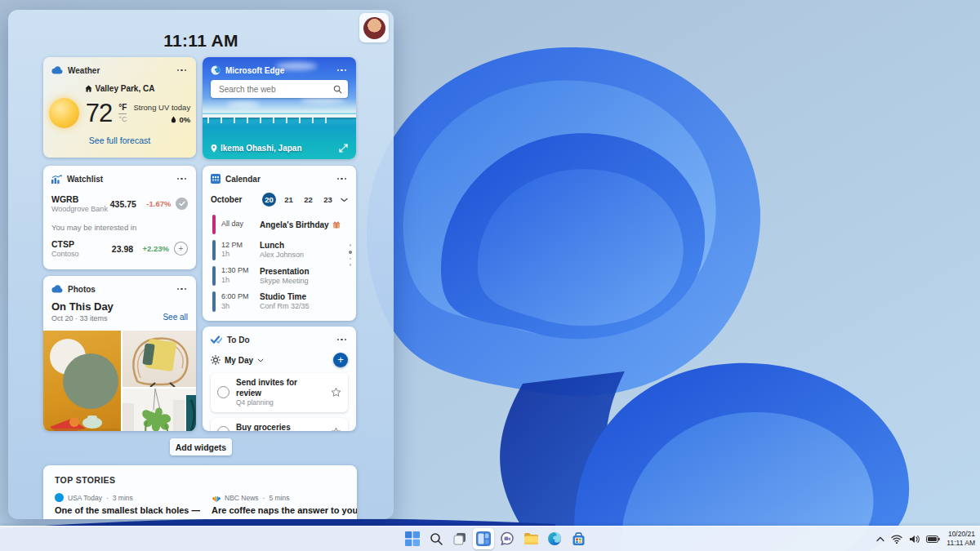 This screenshot has width=980, height=551. What do you see at coordinates (309, 199) in the screenshot?
I see `calendar-day: 22` at bounding box center [309, 199].